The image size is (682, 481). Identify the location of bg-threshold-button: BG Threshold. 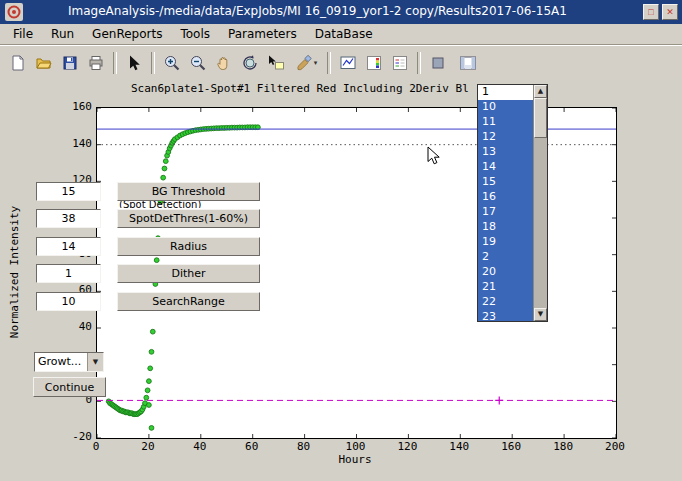
(188, 192).